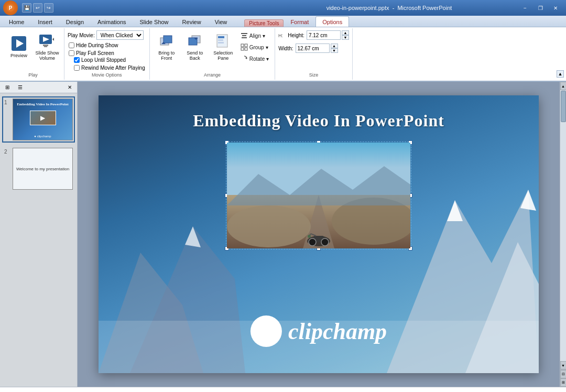  What do you see at coordinates (167, 41) in the screenshot?
I see `bring-front-icon` at bounding box center [167, 41].